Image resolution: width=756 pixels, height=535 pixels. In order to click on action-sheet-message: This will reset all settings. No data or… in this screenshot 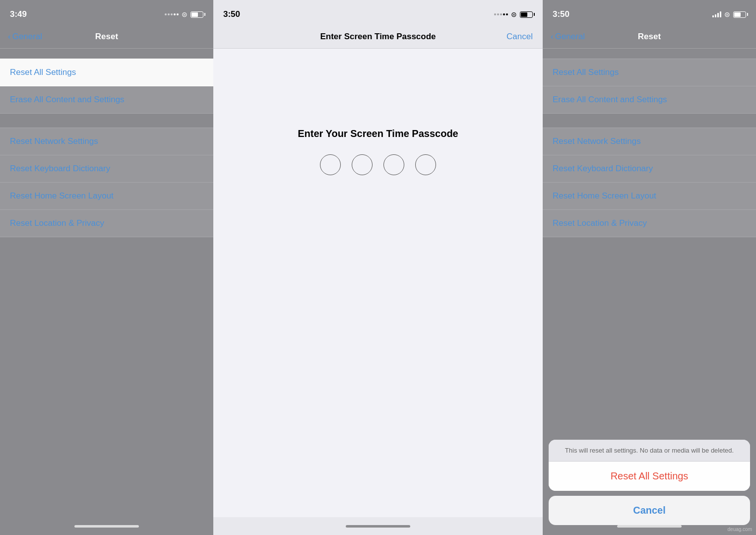, I will do `click(649, 451)`.